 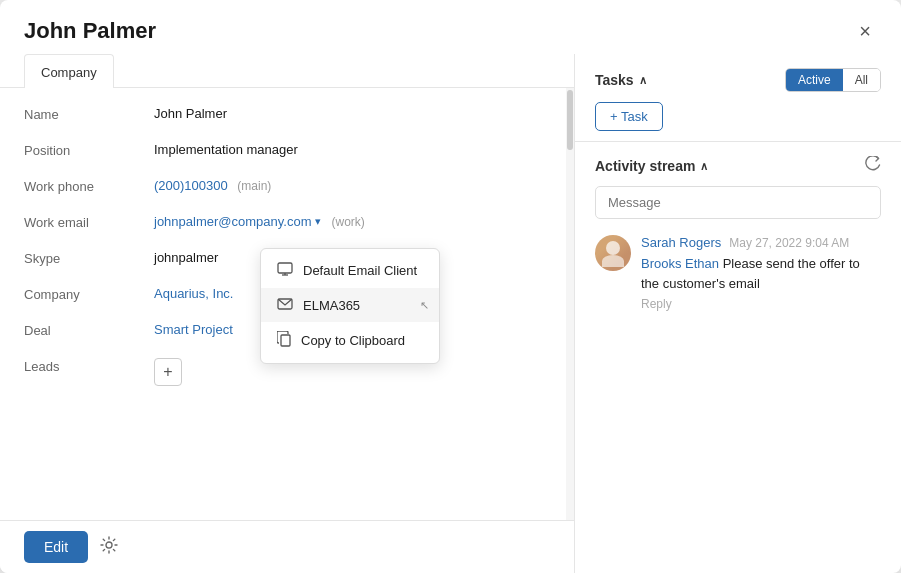 What do you see at coordinates (570, 304) in the screenshot?
I see `scrollbar-track` at bounding box center [570, 304].